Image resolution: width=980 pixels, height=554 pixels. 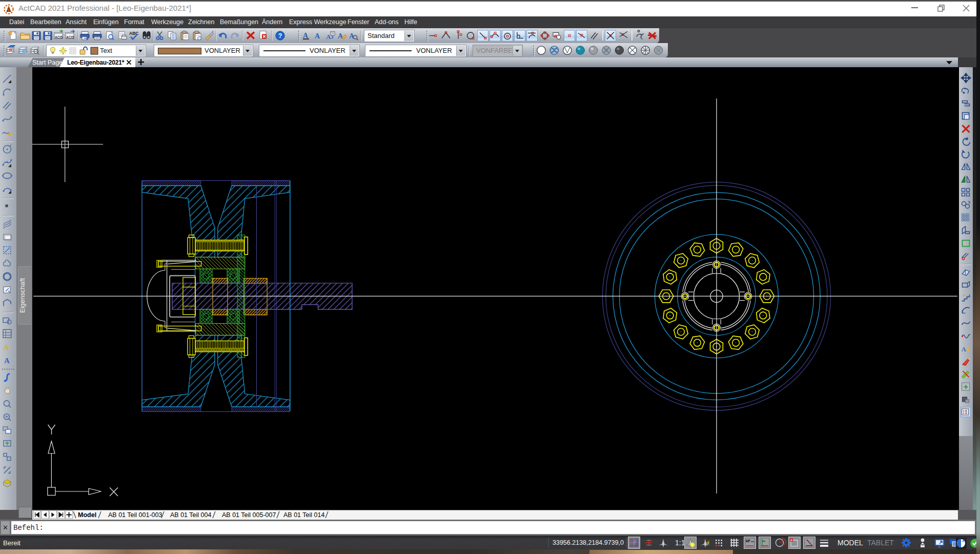 What do you see at coordinates (191, 515) in the screenshot?
I see `svg-text: AB 01 Teil 004` at bounding box center [191, 515].